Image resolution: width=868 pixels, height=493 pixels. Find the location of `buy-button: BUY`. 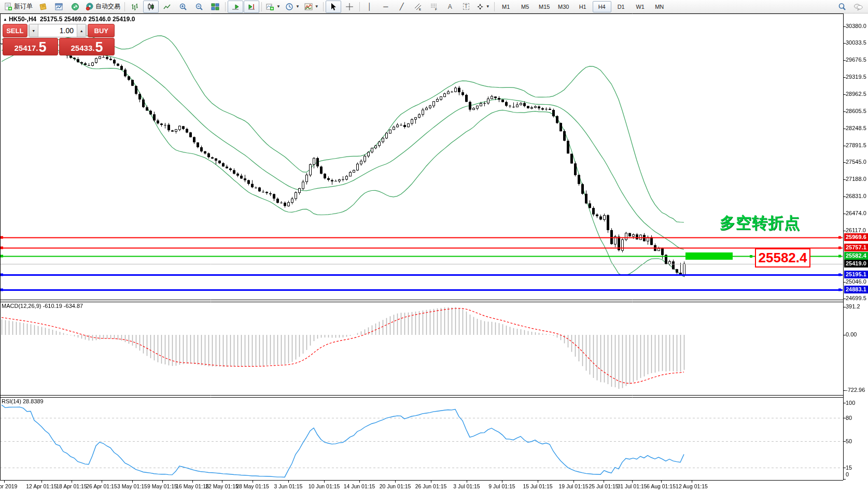

buy-button: BUY is located at coordinates (101, 31).